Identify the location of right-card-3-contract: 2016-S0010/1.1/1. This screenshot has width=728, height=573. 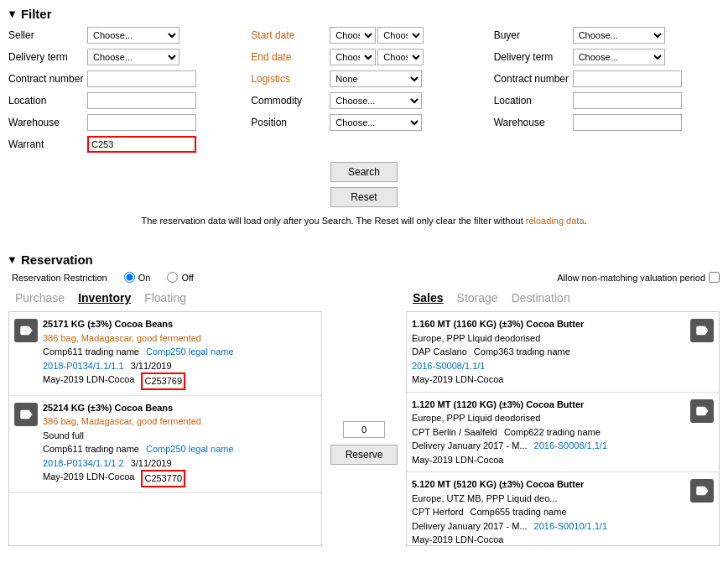
(570, 527).